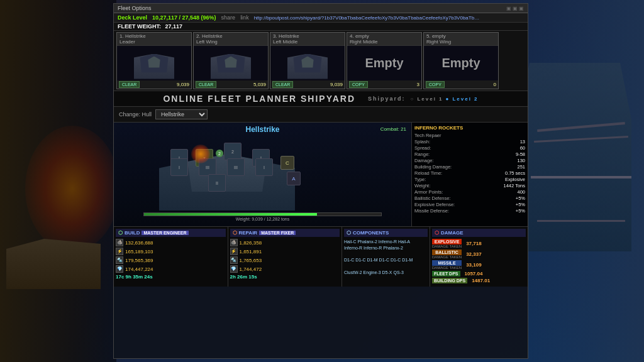  What do you see at coordinates (181, 114) in the screenshot?
I see `hull-select: Hellstrike Strikecruiser Dreadnought` at bounding box center [181, 114].